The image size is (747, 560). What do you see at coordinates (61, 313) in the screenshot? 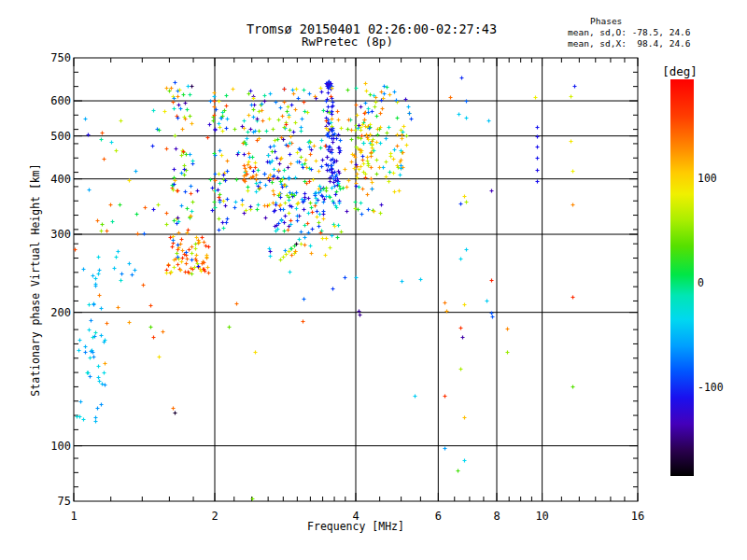
I see `y-tick-label: 200` at bounding box center [61, 313].